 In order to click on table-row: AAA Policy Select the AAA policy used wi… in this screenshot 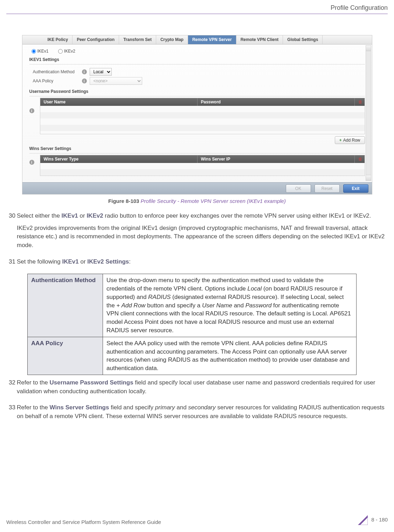, I will do `click(192, 356)`.